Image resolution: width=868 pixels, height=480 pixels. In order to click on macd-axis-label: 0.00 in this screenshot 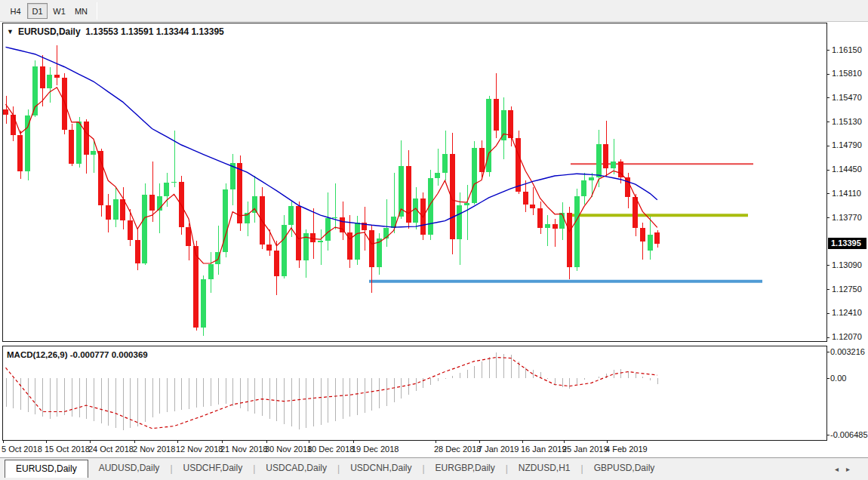, I will do `click(838, 378)`.